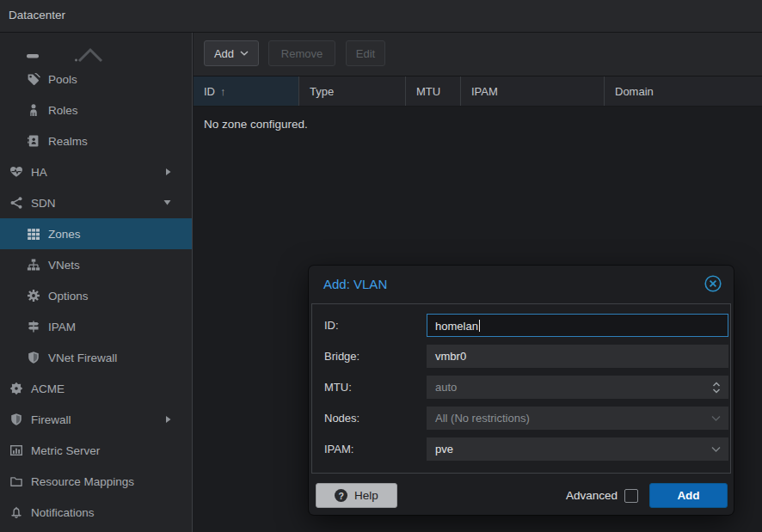 The image size is (762, 532). Describe the element at coordinates (83, 481) in the screenshot. I see `sidebar-item-label: Resource Mappings` at that location.